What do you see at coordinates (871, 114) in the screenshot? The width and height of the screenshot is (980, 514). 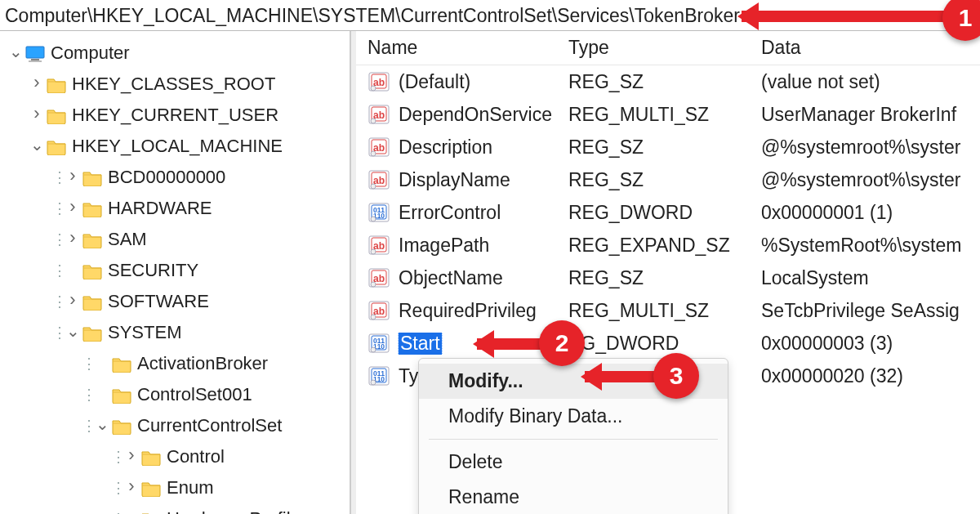 I see `value-data: UserManager BrokerInf` at bounding box center [871, 114].